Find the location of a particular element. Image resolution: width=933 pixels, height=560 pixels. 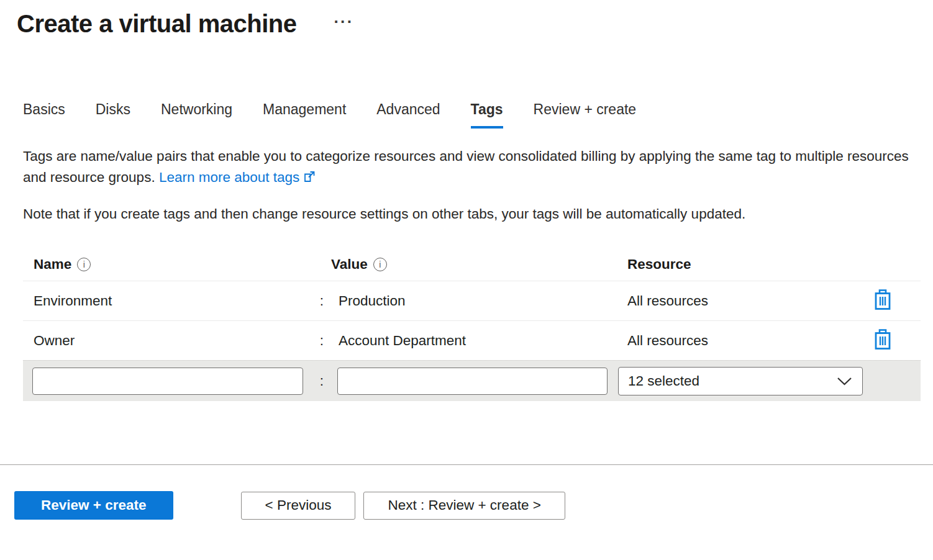

tags-description: Tags are name/value pairs that enable yo… is located at coordinates (470, 168).